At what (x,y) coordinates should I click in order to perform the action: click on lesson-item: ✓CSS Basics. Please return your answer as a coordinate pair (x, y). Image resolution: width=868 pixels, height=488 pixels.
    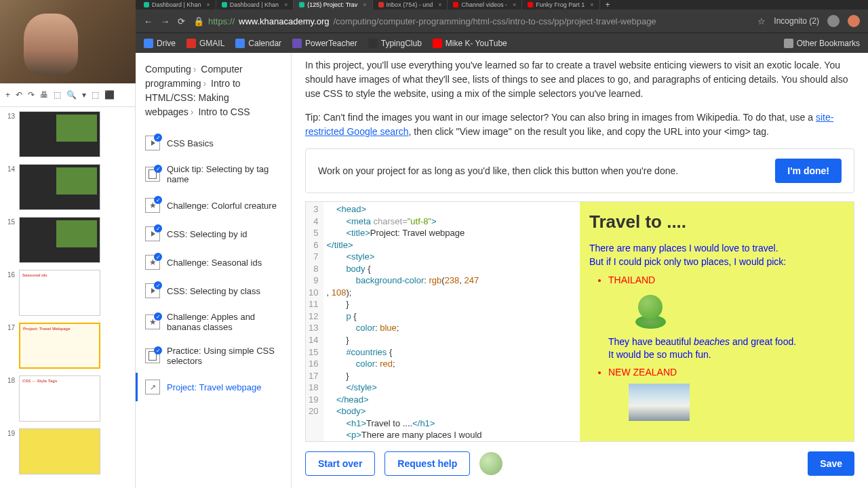
    Looking at the image, I should click on (213, 143).